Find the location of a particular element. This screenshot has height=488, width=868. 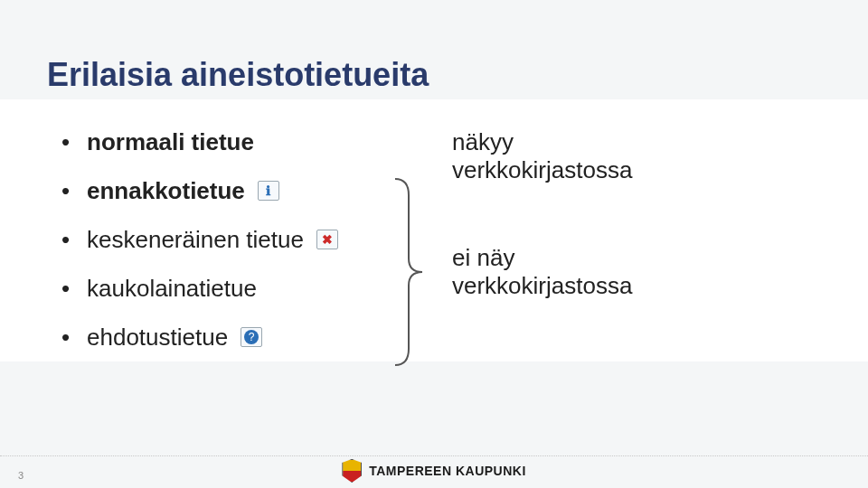

list-item: kaukolainatietue is located at coordinates (251, 288).